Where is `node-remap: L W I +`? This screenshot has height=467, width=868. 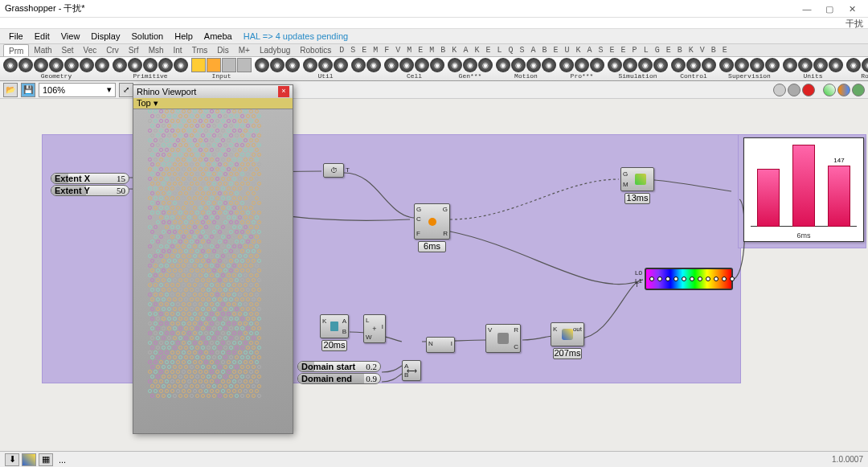 node-remap: L W I + is located at coordinates (375, 329).